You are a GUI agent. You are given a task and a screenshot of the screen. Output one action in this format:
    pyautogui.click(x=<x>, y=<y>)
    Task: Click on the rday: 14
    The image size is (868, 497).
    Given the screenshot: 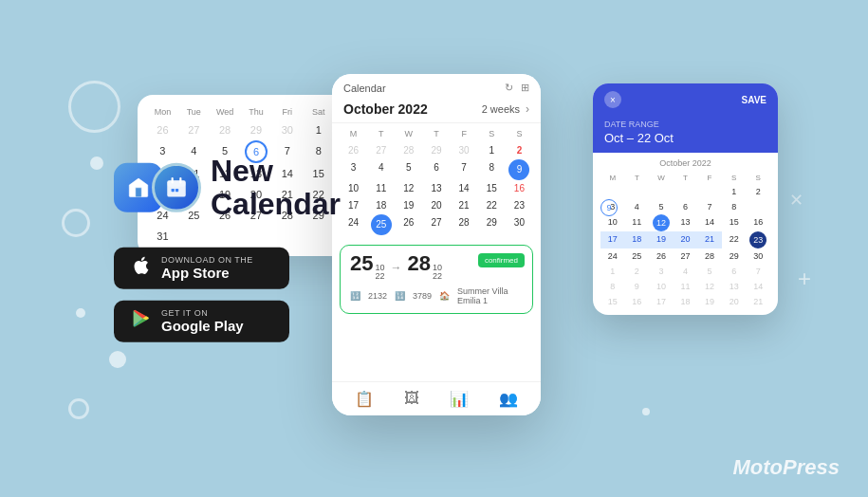 What is the action you would take?
    pyautogui.click(x=710, y=223)
    